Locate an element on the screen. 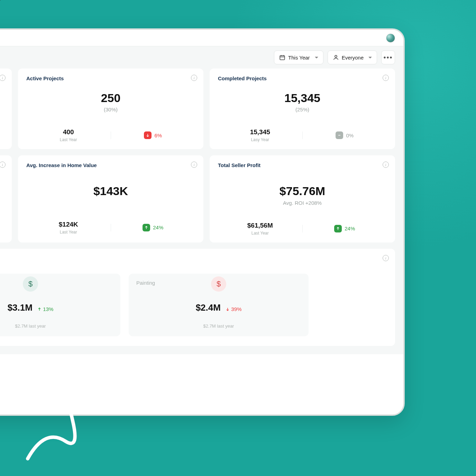  category-card-electricity: Electricity $ $3.1M 13% $2.7M last year is located at coordinates (60, 305).